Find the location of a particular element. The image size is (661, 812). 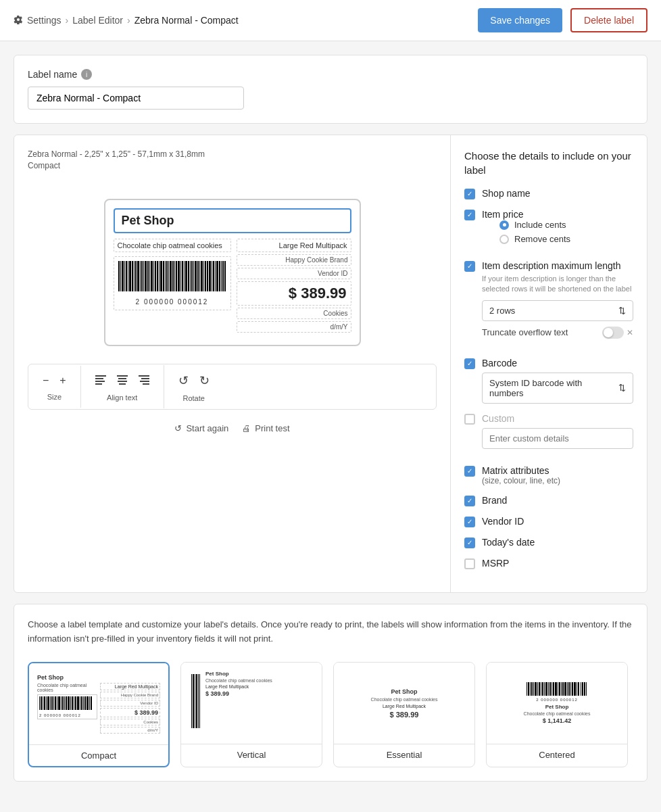

truncate-toggle is located at coordinates (613, 333).